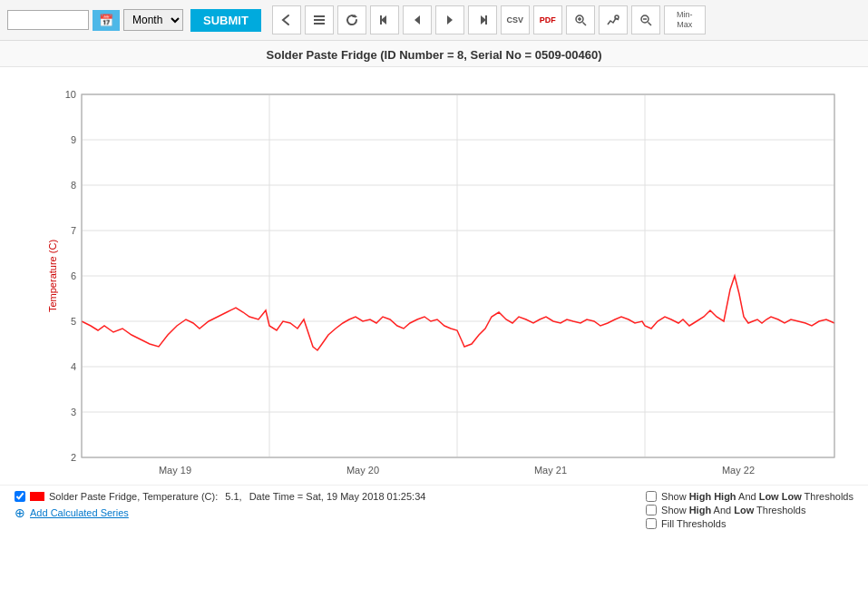 This screenshot has width=868, height=589. I want to click on threshold-high-item: Show High And Low Thresholds, so click(726, 510).